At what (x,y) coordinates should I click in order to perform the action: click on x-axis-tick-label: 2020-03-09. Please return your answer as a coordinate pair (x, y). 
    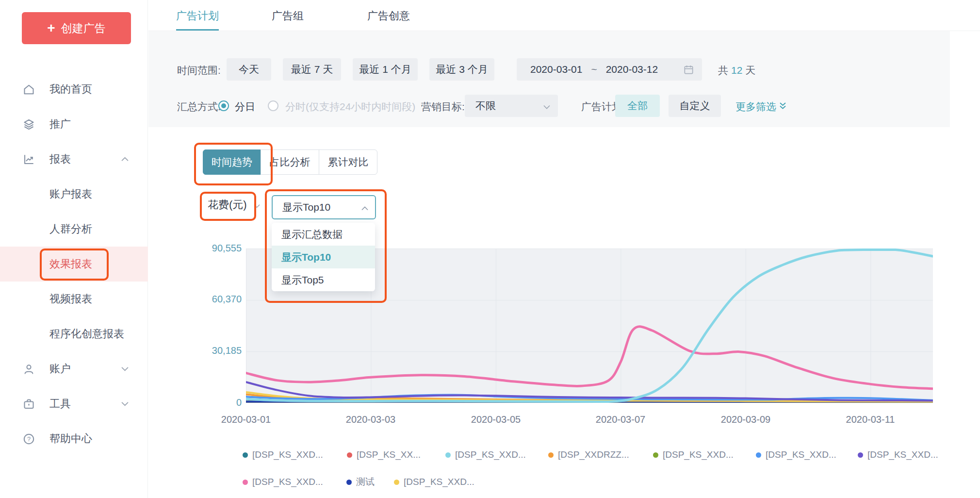
    Looking at the image, I should click on (746, 419).